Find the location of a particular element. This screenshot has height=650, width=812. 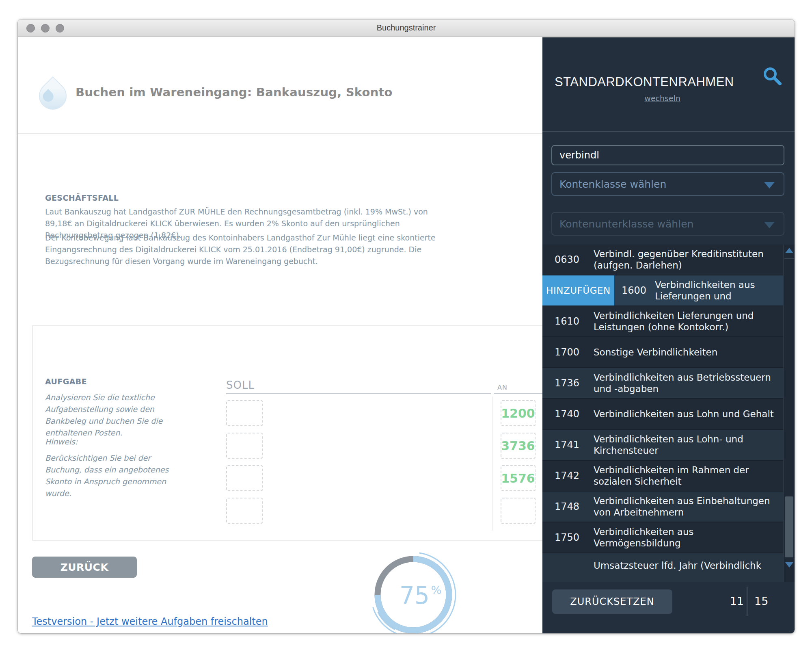

account-row: Umsatzsteuer lfd. Jahr (Verbindlichk is located at coordinates (663, 568).